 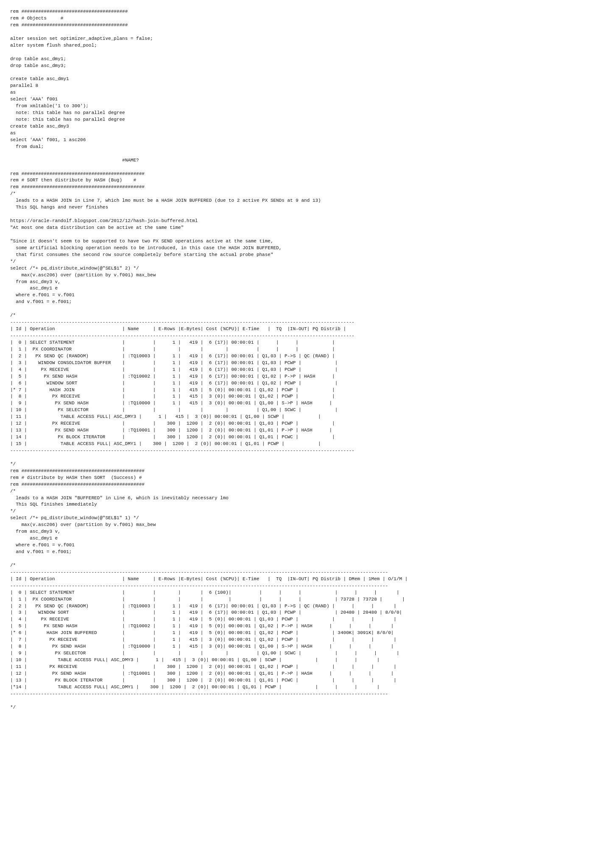 I want to click on code-section-2: rem ####################################…, so click(x=307, y=519).